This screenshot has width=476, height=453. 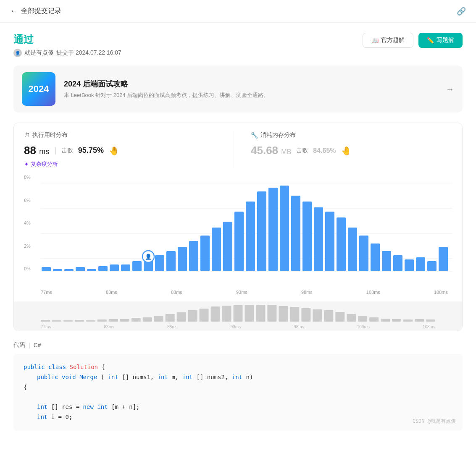 I want to click on time-title: ⏱ 执行用时分布, so click(x=124, y=135).